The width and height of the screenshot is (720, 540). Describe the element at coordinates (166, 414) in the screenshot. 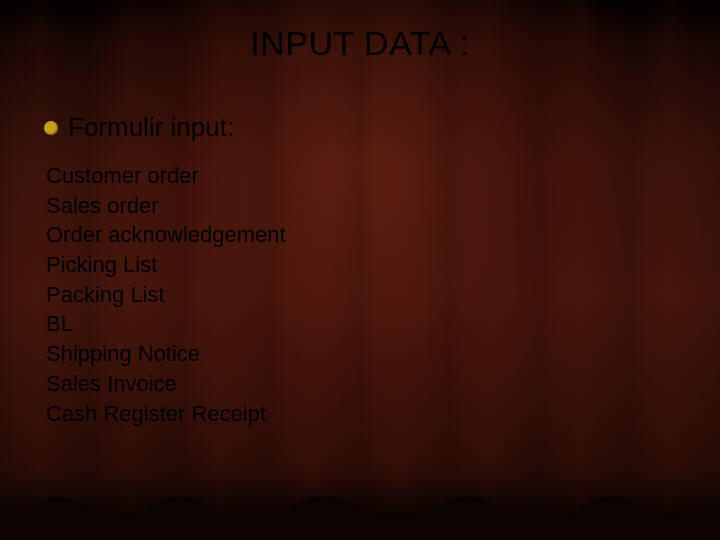

I see `list-item: Cash Register Receipt` at that location.